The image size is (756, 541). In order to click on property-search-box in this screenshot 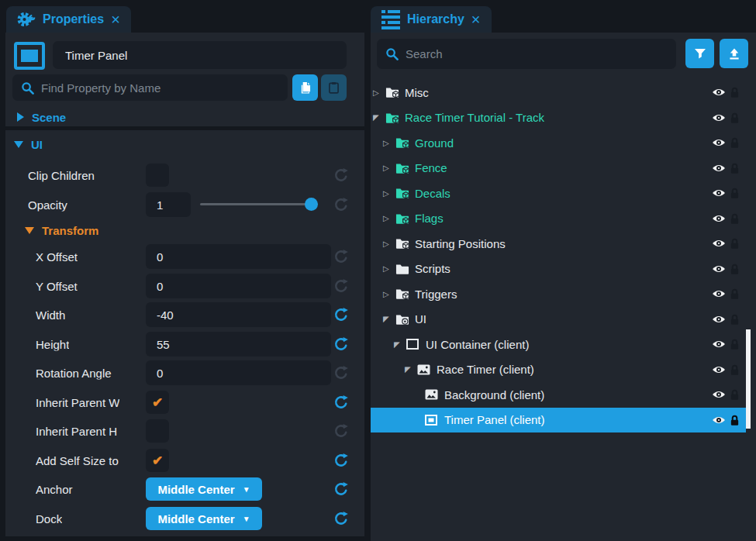, I will do `click(150, 88)`.